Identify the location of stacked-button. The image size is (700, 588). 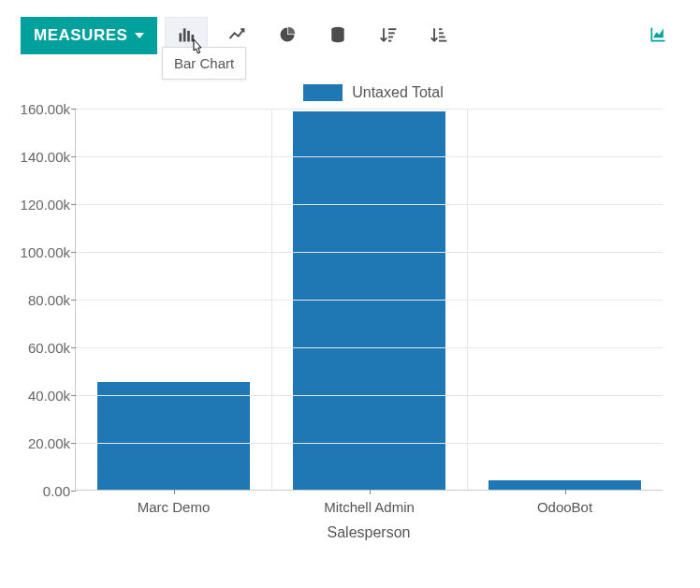
(338, 36).